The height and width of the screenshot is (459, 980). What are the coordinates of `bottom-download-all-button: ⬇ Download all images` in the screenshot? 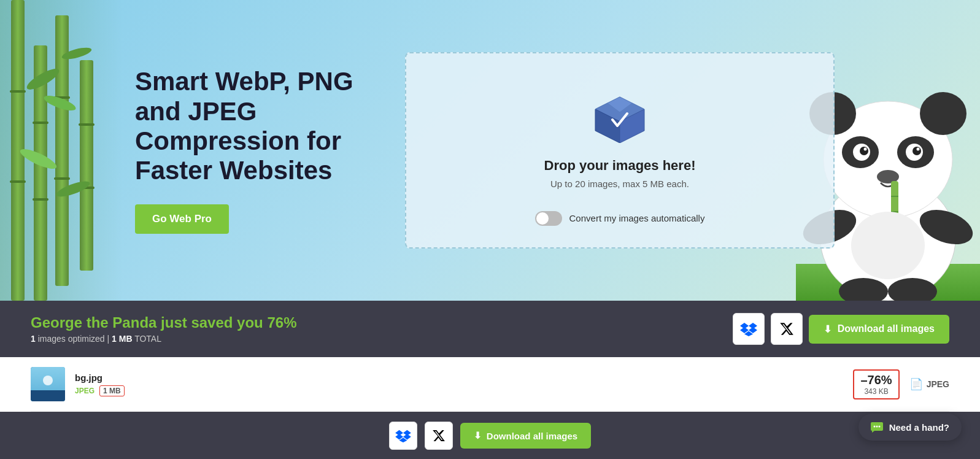 It's located at (525, 436).